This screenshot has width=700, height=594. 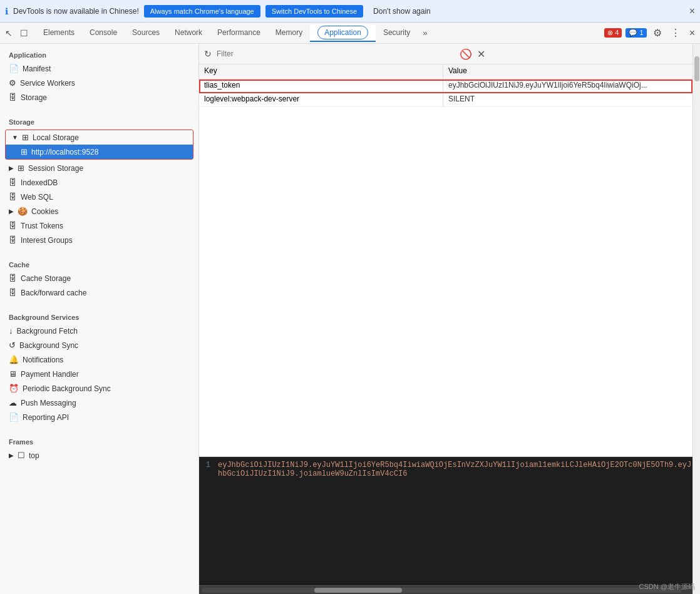 I want to click on tab-bar: ↖ ☐ Elements Console Sources Network Per…, so click(x=350, y=33).